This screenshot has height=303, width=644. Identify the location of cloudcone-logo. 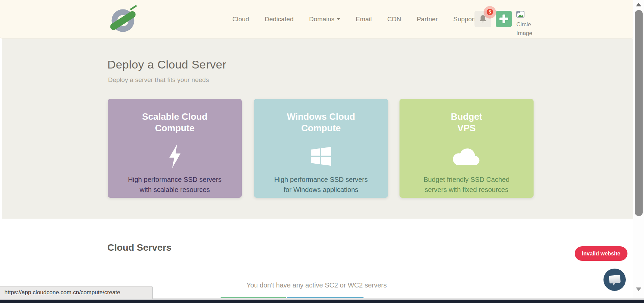
(123, 19).